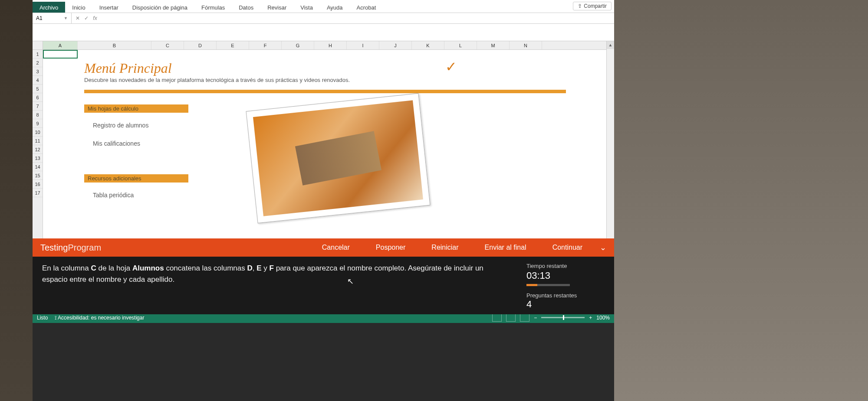 Image resolution: width=868 pixels, height=401 pixels. Describe the element at coordinates (49, 7) in the screenshot. I see `ribbon-tab-archivo: Archivo` at that location.